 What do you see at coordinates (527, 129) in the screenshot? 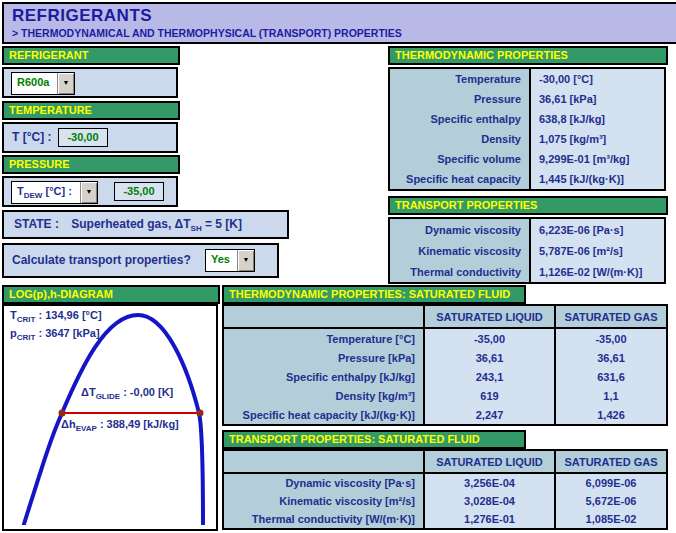
I see `thermo-props-table: Temperature -30,00 [°C] Pressure 36,61 […` at bounding box center [527, 129].